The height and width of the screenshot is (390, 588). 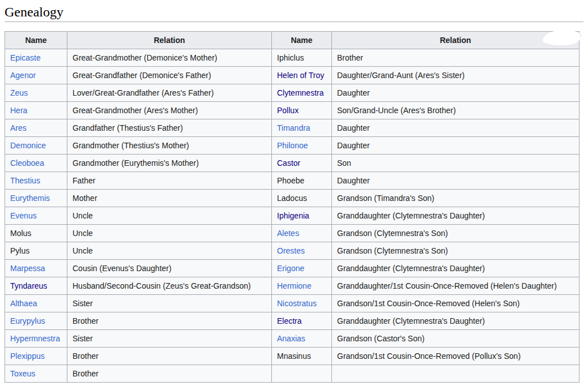 I want to click on person-name-link: Pollux, so click(x=288, y=110).